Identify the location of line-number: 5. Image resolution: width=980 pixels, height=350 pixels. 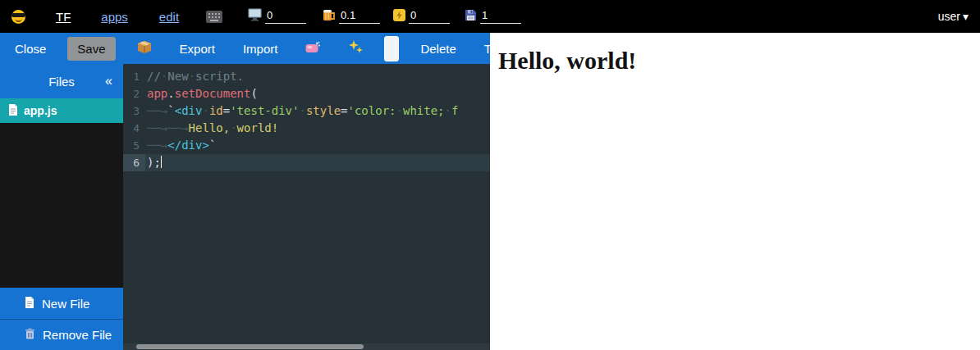
(135, 146).